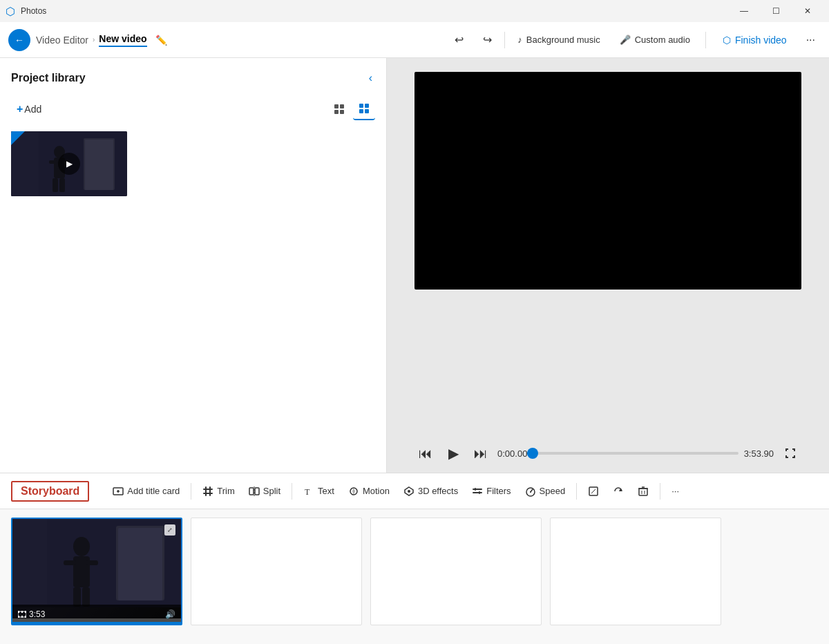 The image size is (829, 644). Describe the element at coordinates (91, 40) in the screenshot. I see `breadcrumb: Video Editor › New video` at that location.